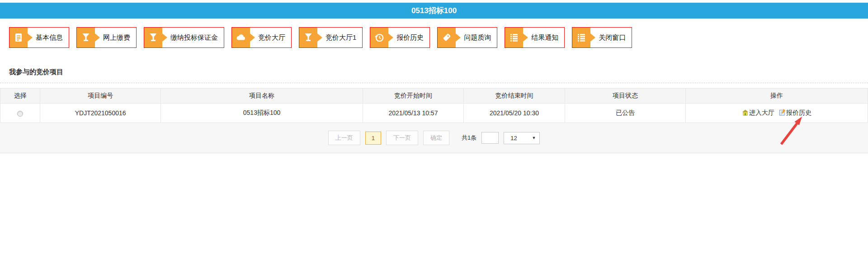 Image resolution: width=868 pixels, height=269 pixels. What do you see at coordinates (434, 11) in the screenshot?
I see `window-title: 0513招标100` at bounding box center [434, 11].